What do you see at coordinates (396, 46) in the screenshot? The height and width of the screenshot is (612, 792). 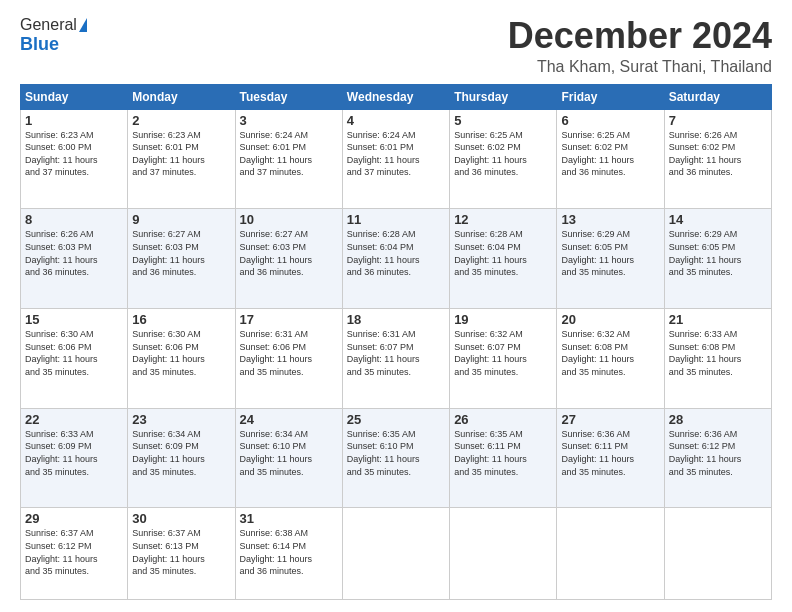 I see `header: General Blue December 2024 Tha Kham, Sur…` at bounding box center [396, 46].